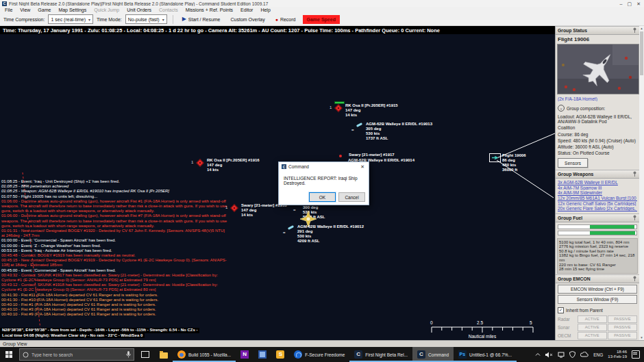 The image size is (644, 362). What do you see at coordinates (336, 208) in the screenshot?
I see `unit-data-line: 300 deg` at bounding box center [336, 208].